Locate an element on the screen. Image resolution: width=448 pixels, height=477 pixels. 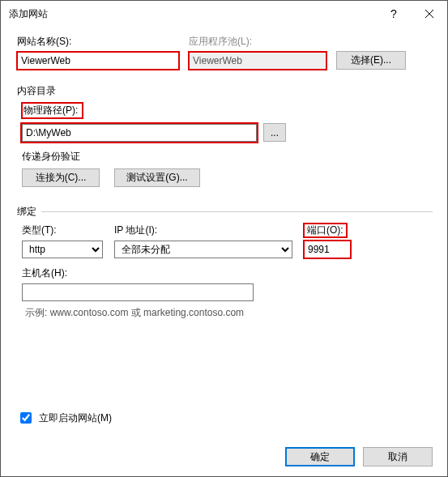
close-icon is located at coordinates (429, 14).